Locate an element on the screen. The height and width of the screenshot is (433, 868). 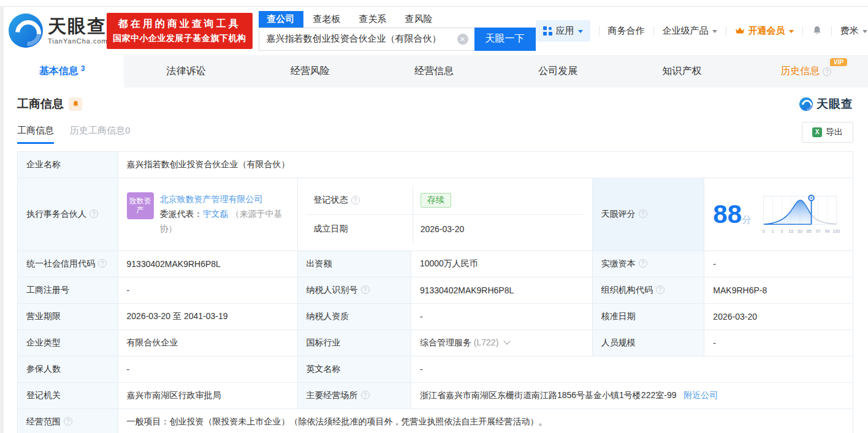
field-label: 统一社会信用代码? is located at coordinates (68, 265).